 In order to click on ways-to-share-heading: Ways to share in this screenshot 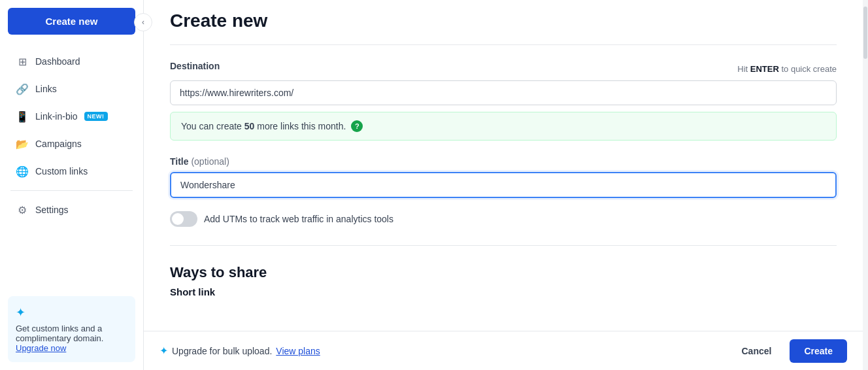, I will do `click(503, 273)`.